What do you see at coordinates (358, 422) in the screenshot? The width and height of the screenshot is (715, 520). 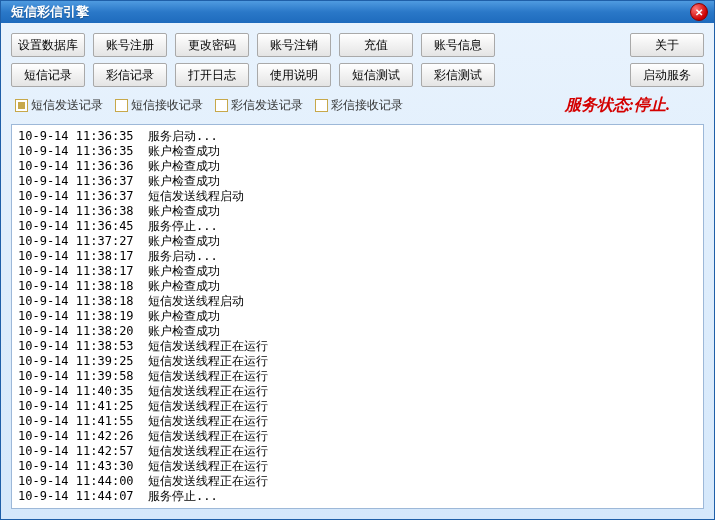 I see `log-line: 10-9-14 11:41:55 短信发送线程正在运行` at bounding box center [358, 422].